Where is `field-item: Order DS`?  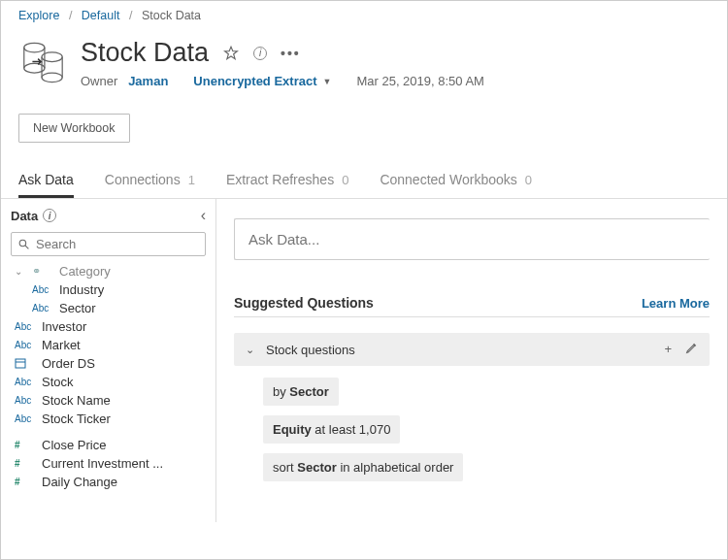
field-item: Order DS is located at coordinates (109, 363).